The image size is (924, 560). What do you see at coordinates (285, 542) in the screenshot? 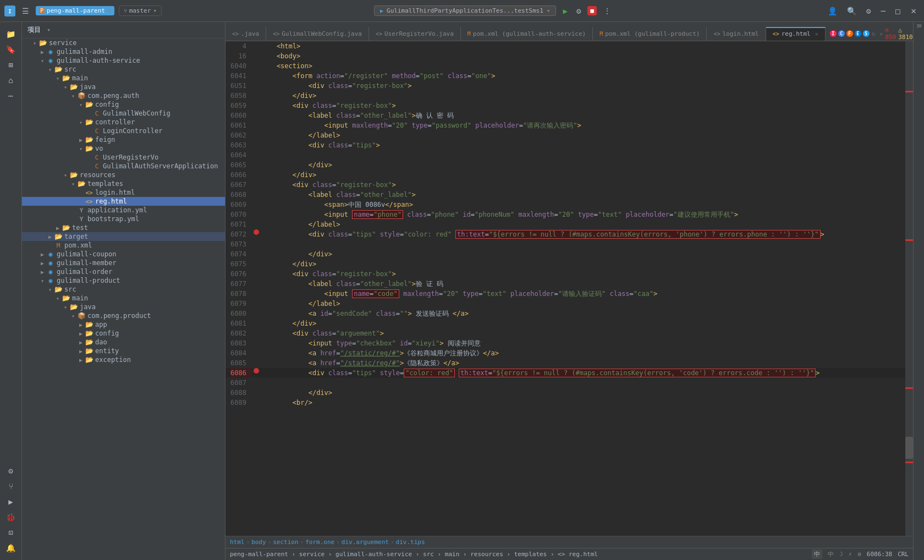
I see `breadcrumb-section: section` at bounding box center [285, 542].